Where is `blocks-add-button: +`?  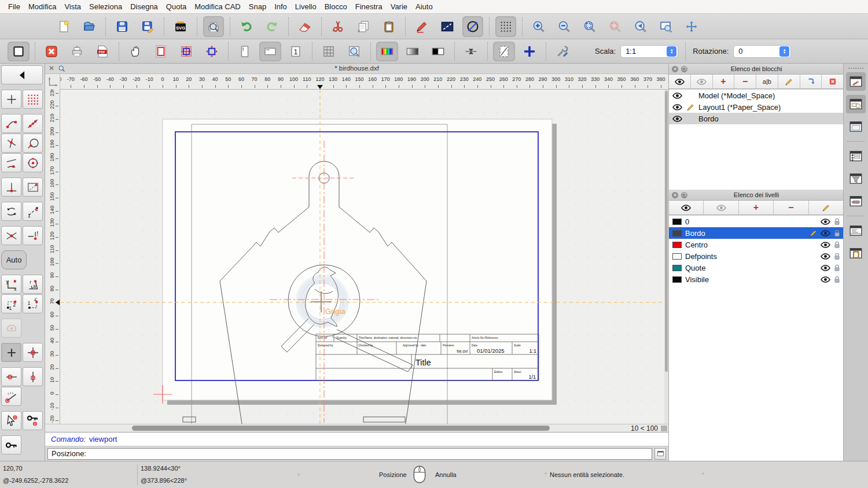
blocks-add-button: + is located at coordinates (724, 82).